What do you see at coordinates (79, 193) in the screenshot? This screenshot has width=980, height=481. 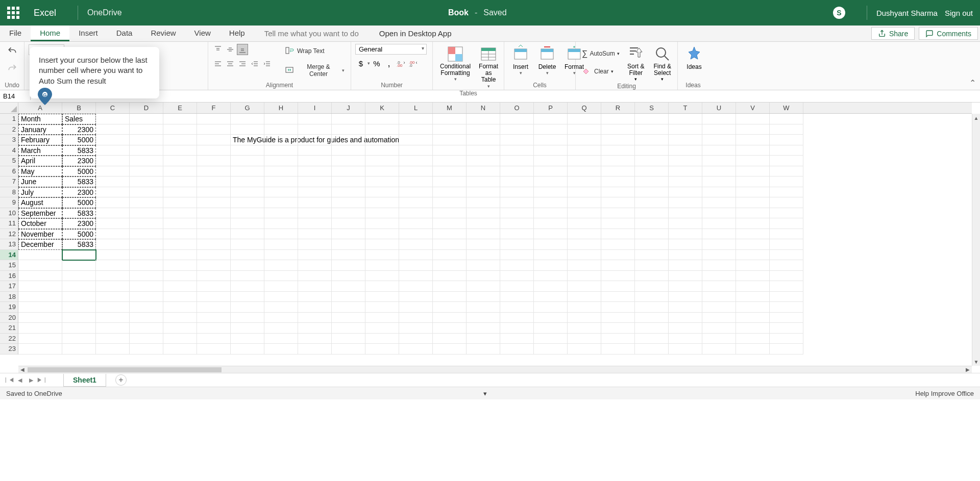 I see `cell: 2300` at bounding box center [79, 193].